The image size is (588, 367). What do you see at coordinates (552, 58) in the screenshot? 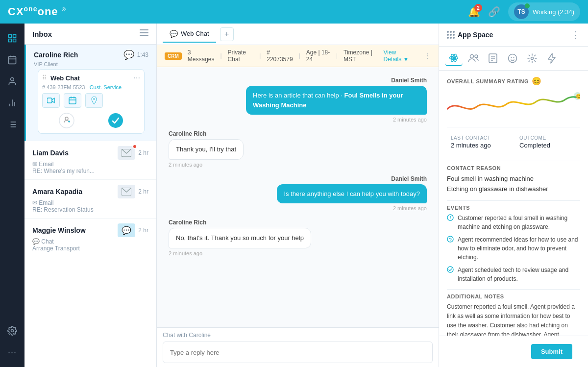
I see `app-tab-lightning` at bounding box center [552, 58].